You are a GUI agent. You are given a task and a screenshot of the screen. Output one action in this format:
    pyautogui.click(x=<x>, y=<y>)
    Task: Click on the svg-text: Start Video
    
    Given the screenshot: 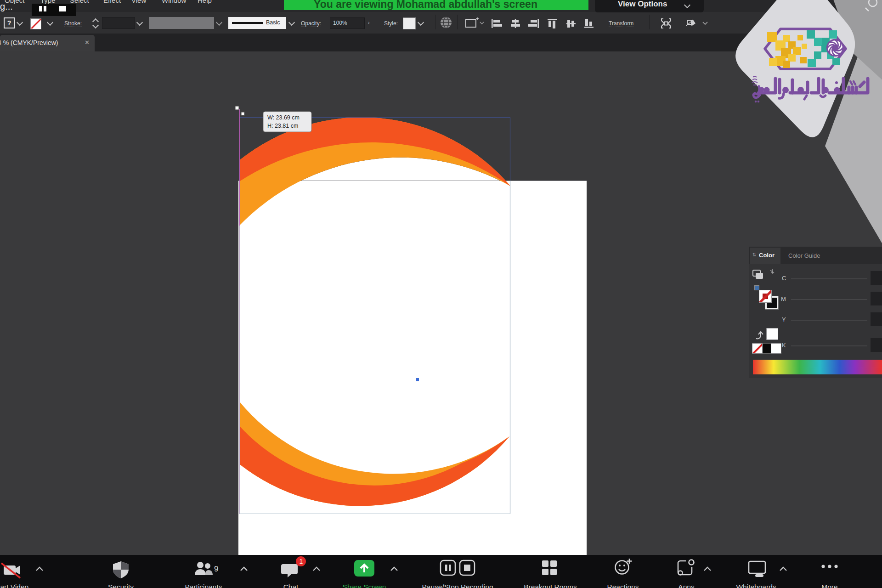 What is the action you would take?
    pyautogui.click(x=14, y=585)
    